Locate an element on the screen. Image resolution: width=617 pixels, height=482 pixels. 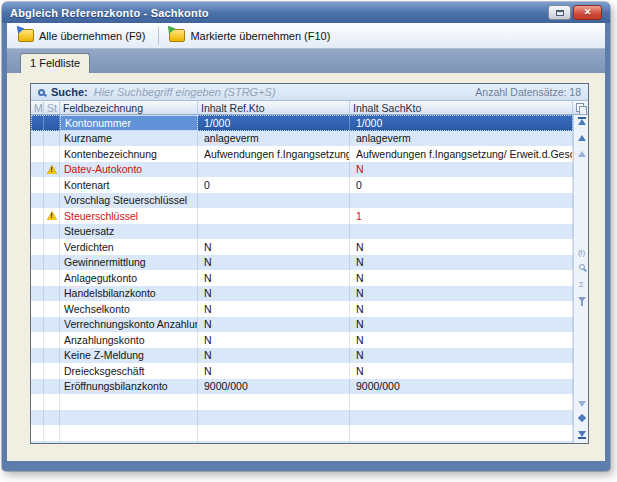
field-name-cell: Anzahlungskonto is located at coordinates (129, 340).